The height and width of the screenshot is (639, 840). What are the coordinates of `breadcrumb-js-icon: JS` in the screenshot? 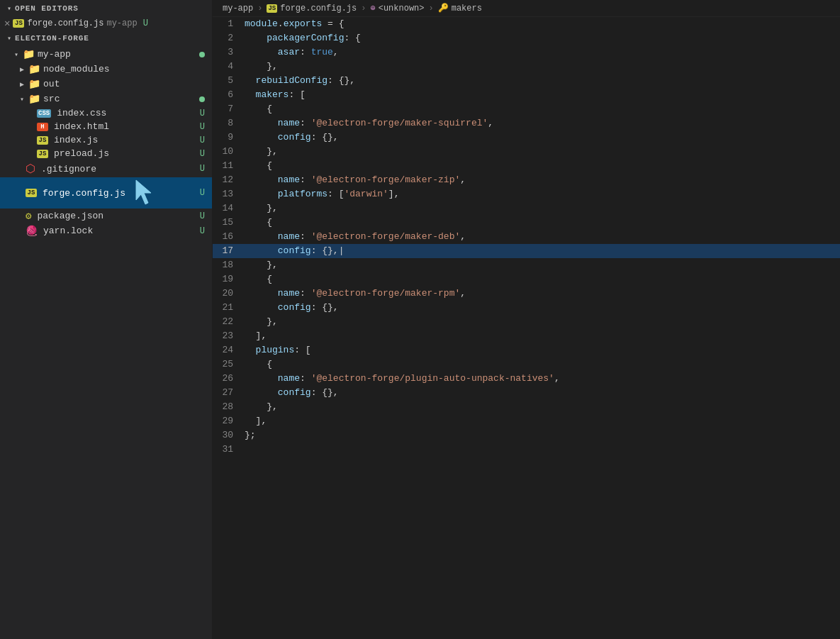 It's located at (272, 9).